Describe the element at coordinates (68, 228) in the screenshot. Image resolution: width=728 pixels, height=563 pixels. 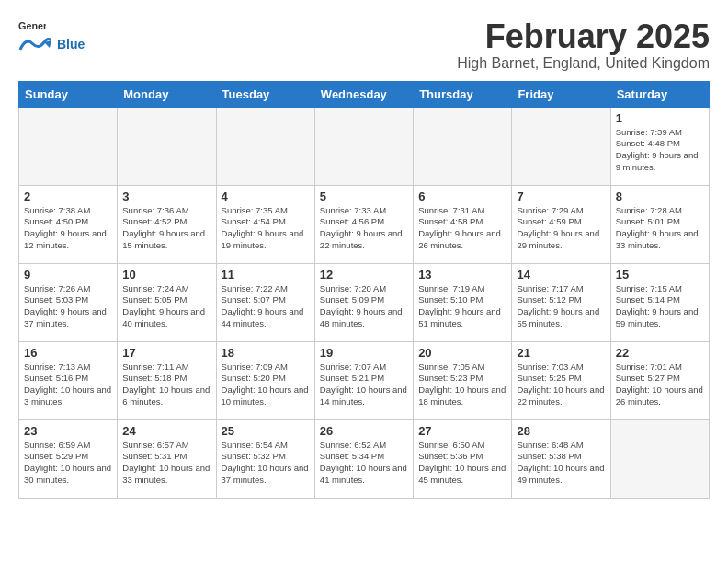
I see `day-info: Sunrise: 7:38 AM Sunset: 4:50 PM Dayligh…` at that location.